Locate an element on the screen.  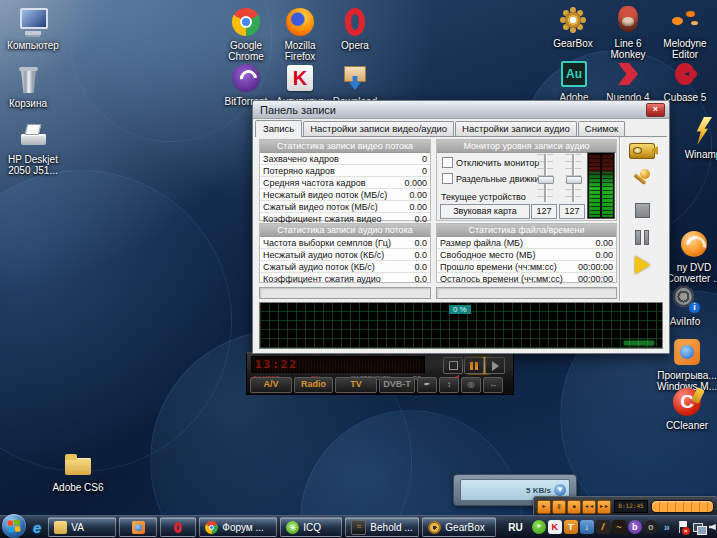
tv-pause-button is located at coordinates (474, 366).